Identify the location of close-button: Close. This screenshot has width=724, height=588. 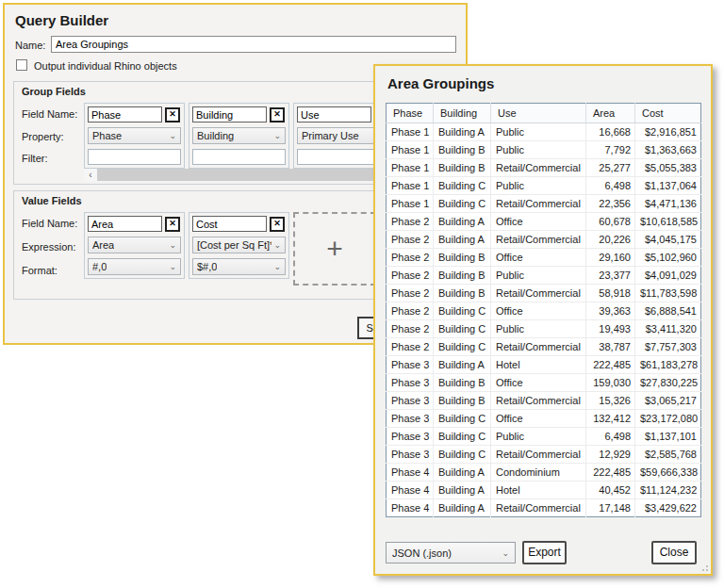
(674, 552).